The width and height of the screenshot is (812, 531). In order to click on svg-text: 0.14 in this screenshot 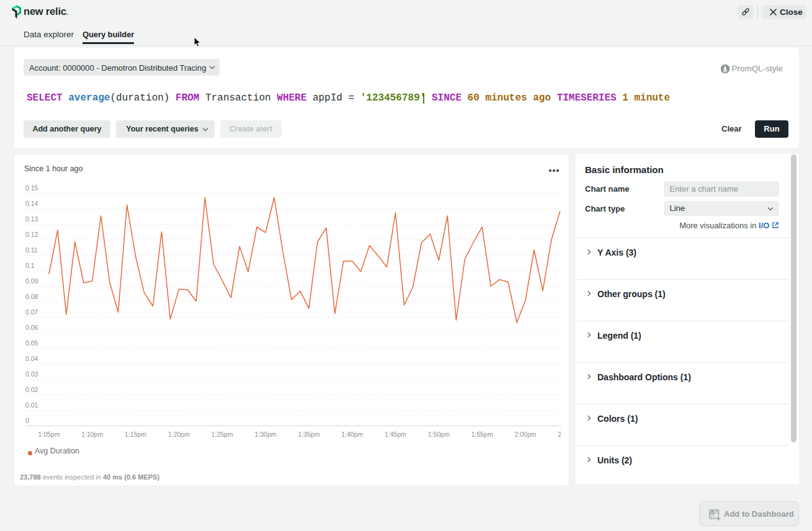, I will do `click(32, 203)`.